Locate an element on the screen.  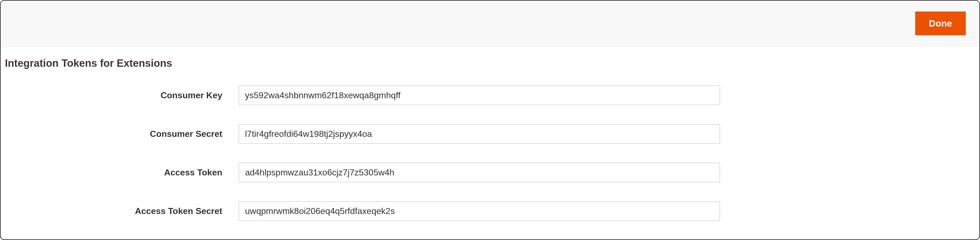
access-token-secret-input is located at coordinates (479, 211).